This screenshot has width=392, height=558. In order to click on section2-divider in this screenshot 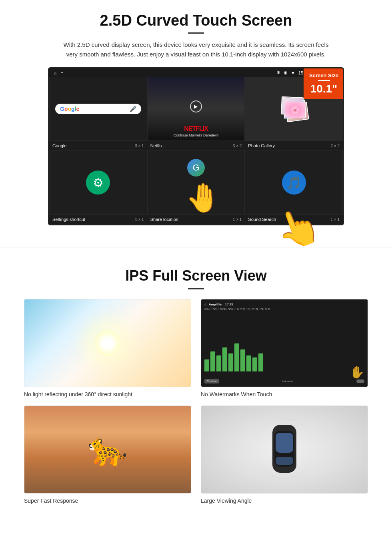, I will do `click(196, 289)`.